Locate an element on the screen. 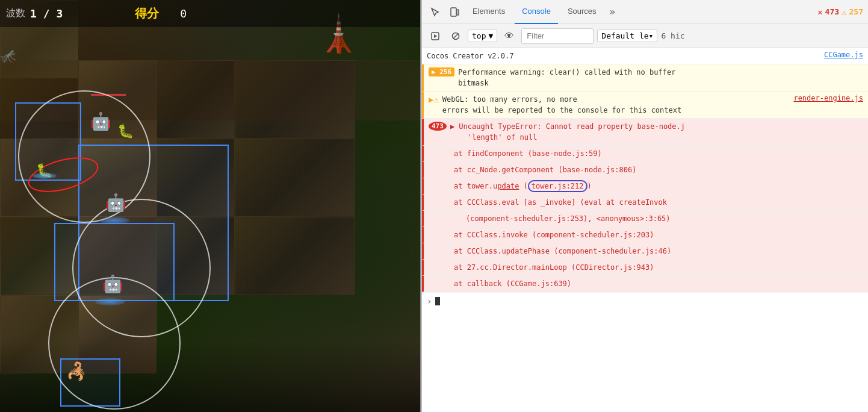  render-engine-ref: render-engine.js is located at coordinates (828, 98).